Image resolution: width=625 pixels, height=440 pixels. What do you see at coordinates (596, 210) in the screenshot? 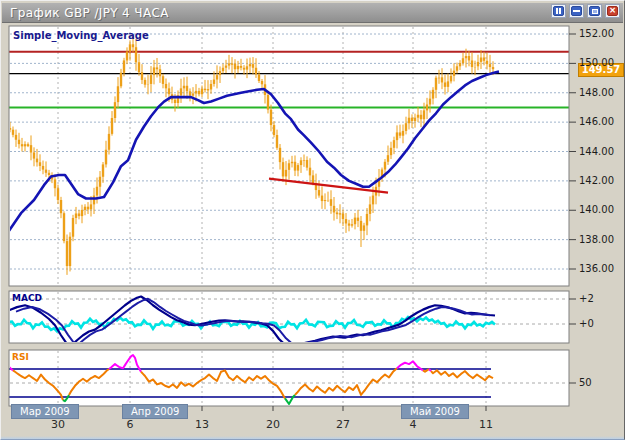
I see `price-axis-label: 140.00` at bounding box center [596, 210].